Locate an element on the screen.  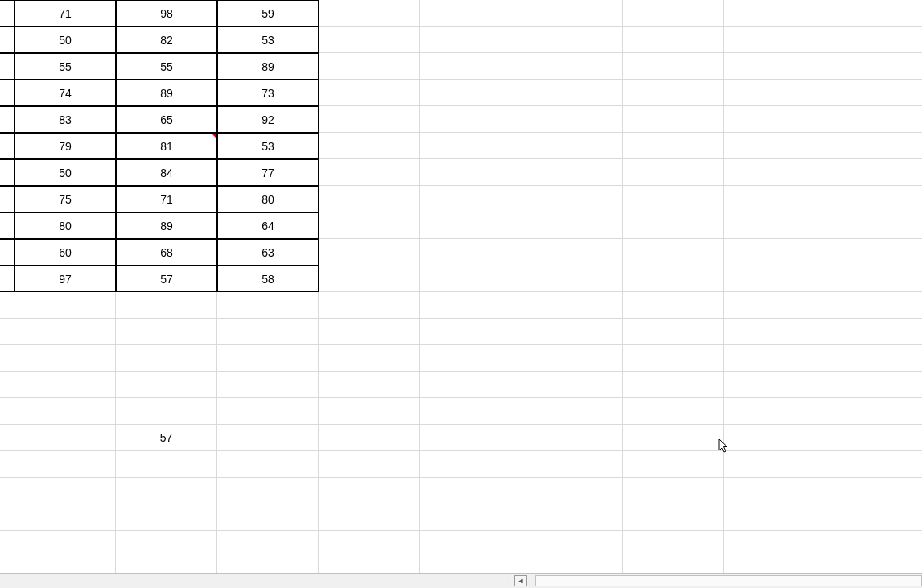
data-cell: 73 is located at coordinates (268, 93).